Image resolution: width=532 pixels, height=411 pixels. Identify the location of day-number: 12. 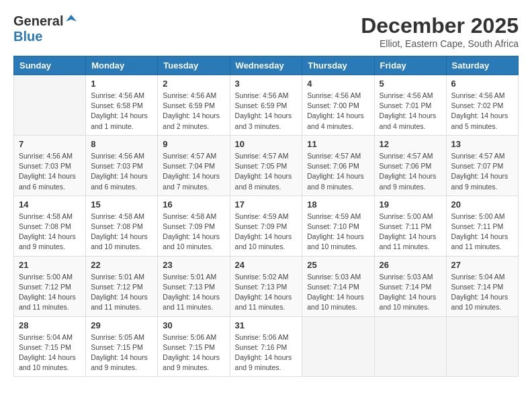
(410, 144).